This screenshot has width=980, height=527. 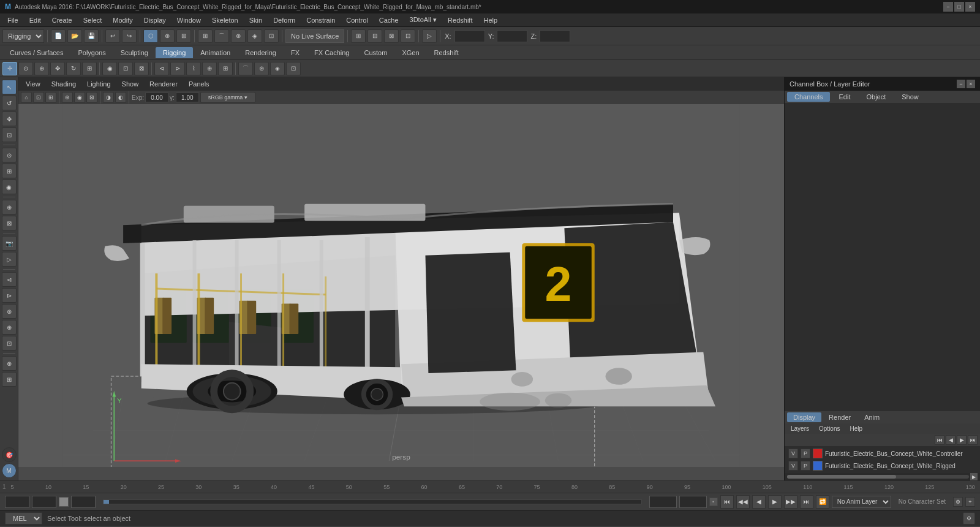 I want to click on menu-control: Control, so click(x=356, y=20).